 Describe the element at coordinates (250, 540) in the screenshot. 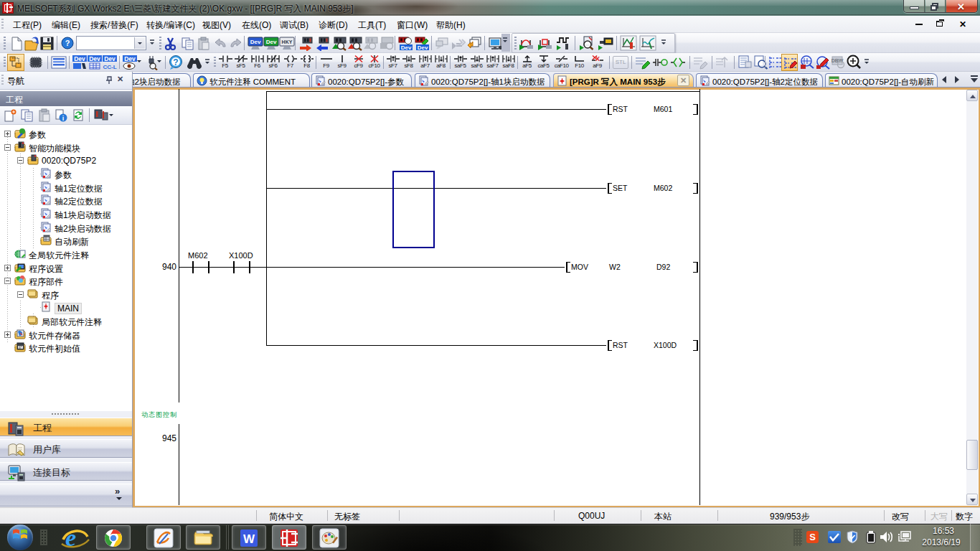

I see `svg-text: W` at that location.